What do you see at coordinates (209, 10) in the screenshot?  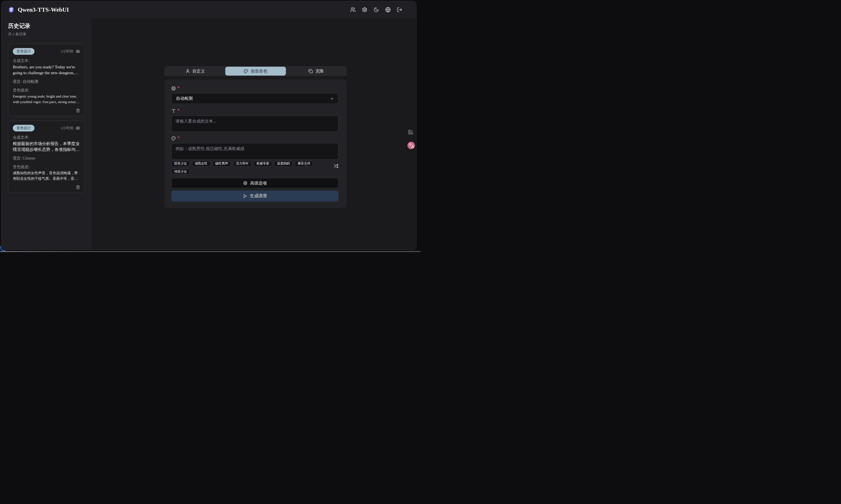 I see `header: Qwen3-TTS-WebUI` at bounding box center [209, 10].